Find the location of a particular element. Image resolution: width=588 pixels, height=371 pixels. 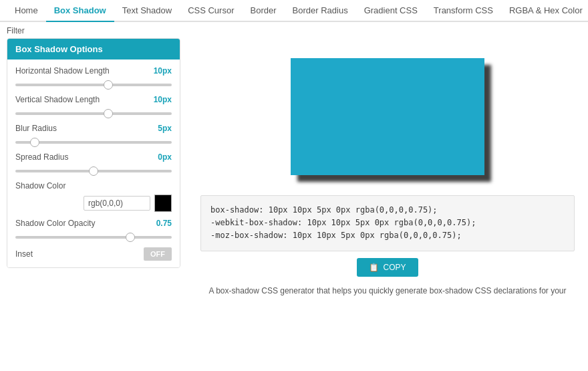

description-text: A box-shadow CSS generator that helps yo… is located at coordinates (388, 291).